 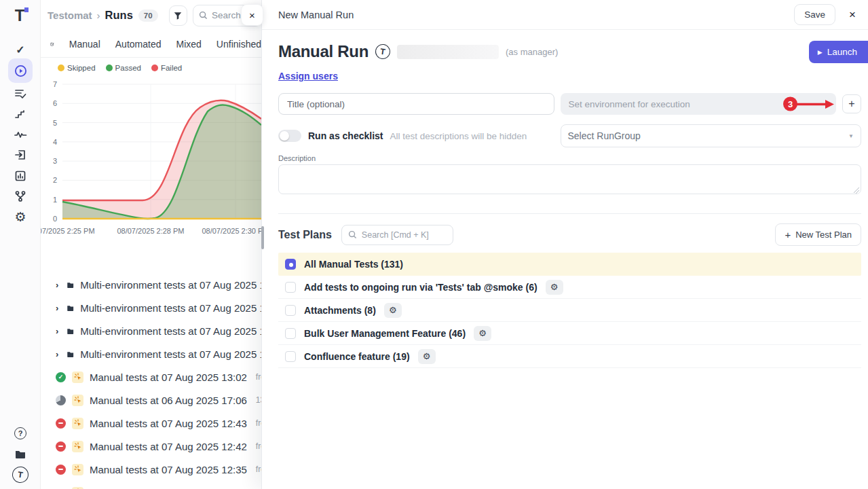 I want to click on save-button: Save, so click(x=814, y=15).